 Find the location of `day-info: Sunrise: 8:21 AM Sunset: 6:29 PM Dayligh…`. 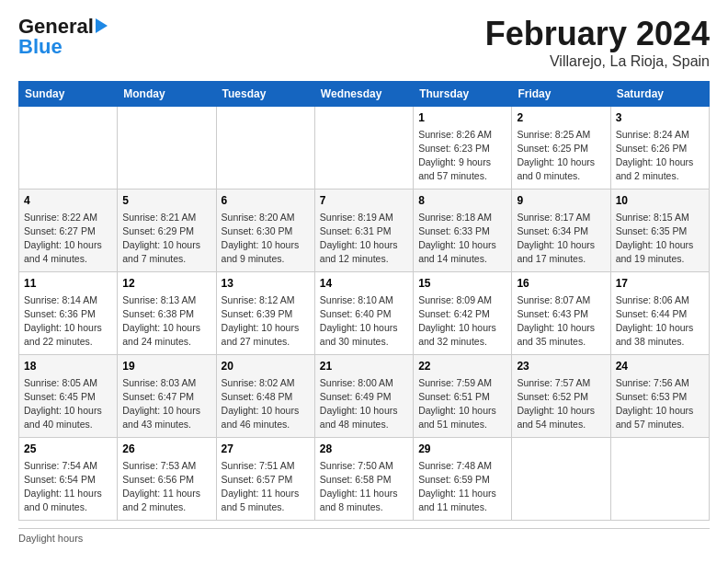

day-info: Sunrise: 8:21 AM Sunset: 6:29 PM Dayligh… is located at coordinates (166, 239).